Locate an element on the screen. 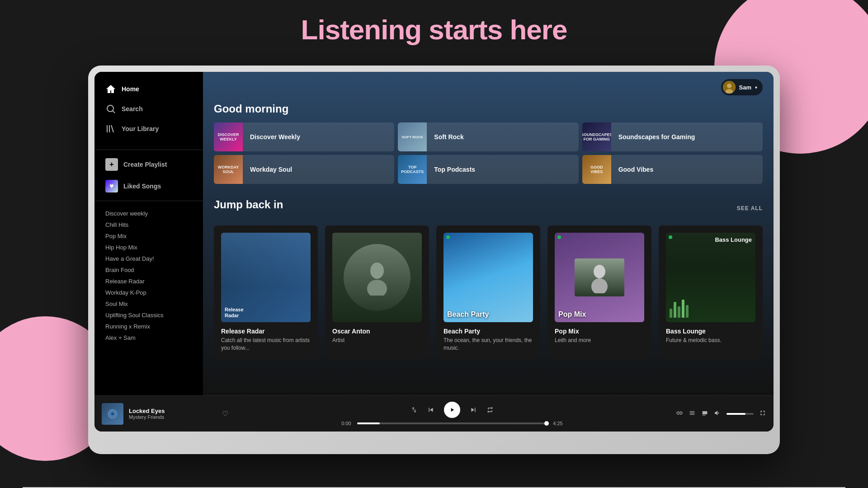 The image size is (868, 488). repeat-button is located at coordinates (490, 410).